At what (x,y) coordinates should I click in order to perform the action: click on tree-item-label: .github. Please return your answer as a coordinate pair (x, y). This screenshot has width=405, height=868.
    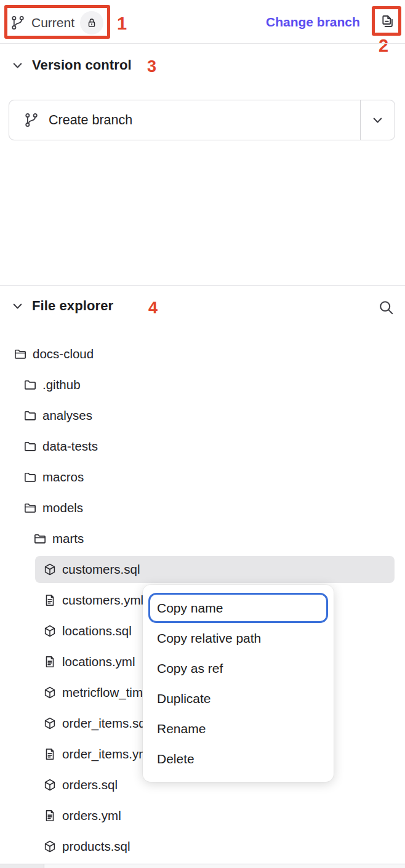
    Looking at the image, I should click on (62, 385).